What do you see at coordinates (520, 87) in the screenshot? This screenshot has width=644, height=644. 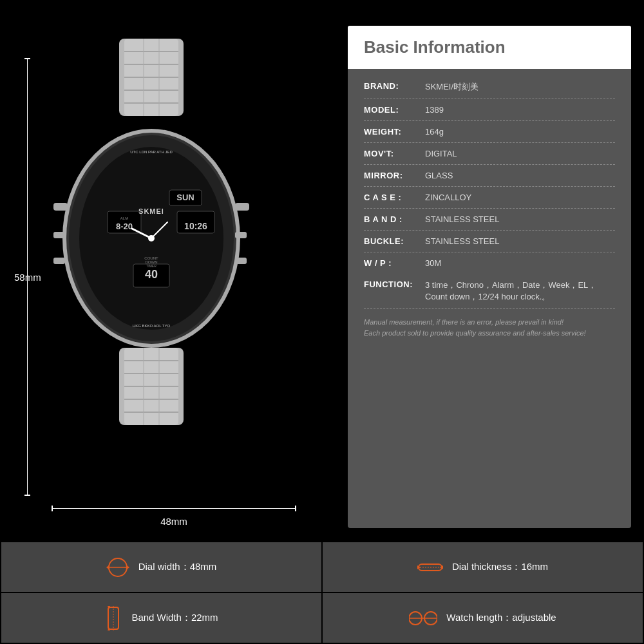 I see `info-row-value: SKMEI/时刻美` at bounding box center [520, 87].